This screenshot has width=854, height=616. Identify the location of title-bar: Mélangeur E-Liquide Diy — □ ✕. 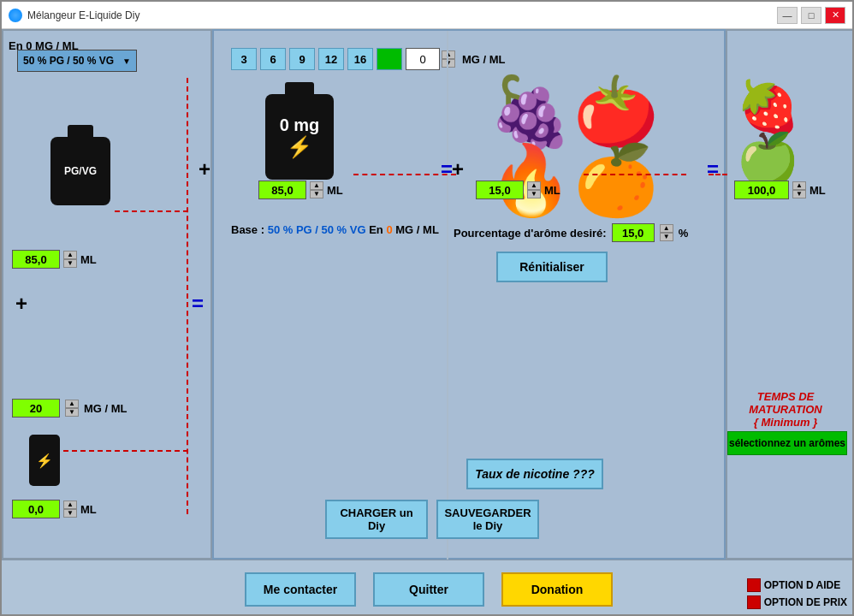
(427, 15).